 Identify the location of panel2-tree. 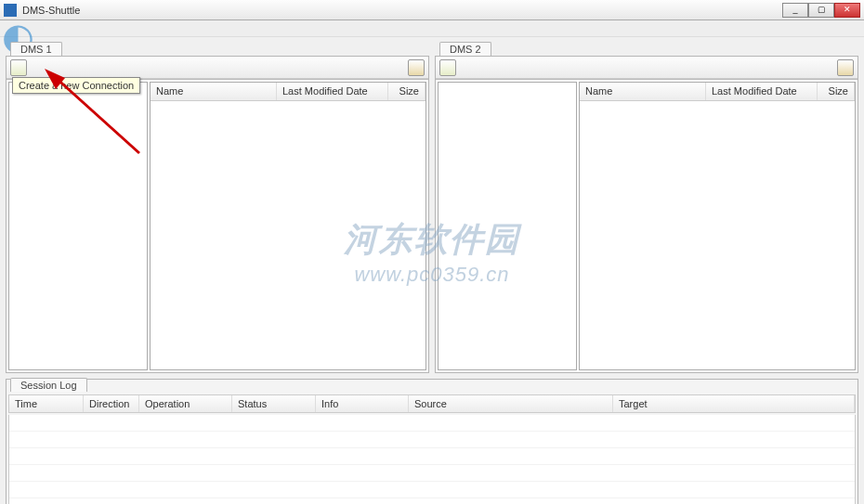
(507, 226).